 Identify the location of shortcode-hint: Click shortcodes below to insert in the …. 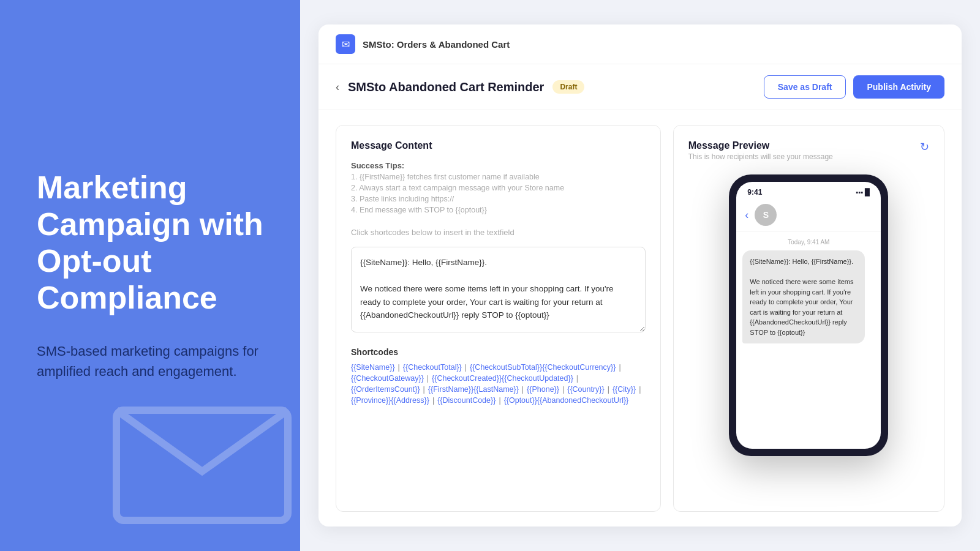
(499, 233).